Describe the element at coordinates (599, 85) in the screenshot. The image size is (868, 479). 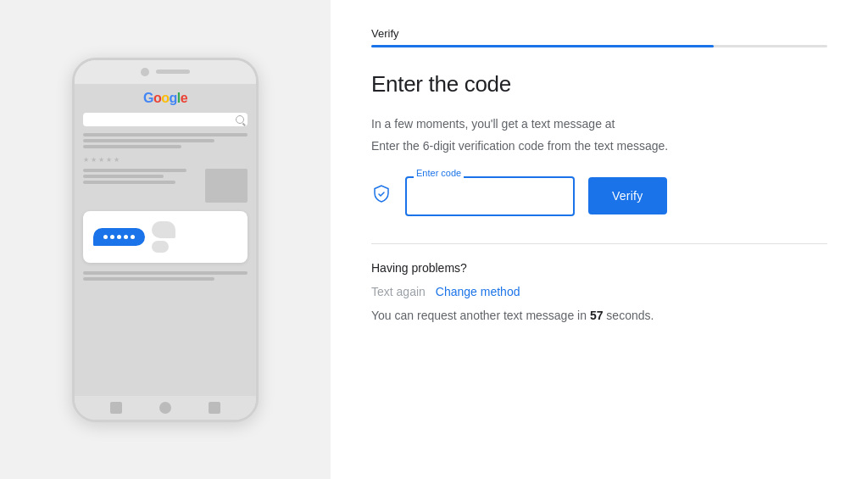
I see `page-title: Enter the code` at that location.